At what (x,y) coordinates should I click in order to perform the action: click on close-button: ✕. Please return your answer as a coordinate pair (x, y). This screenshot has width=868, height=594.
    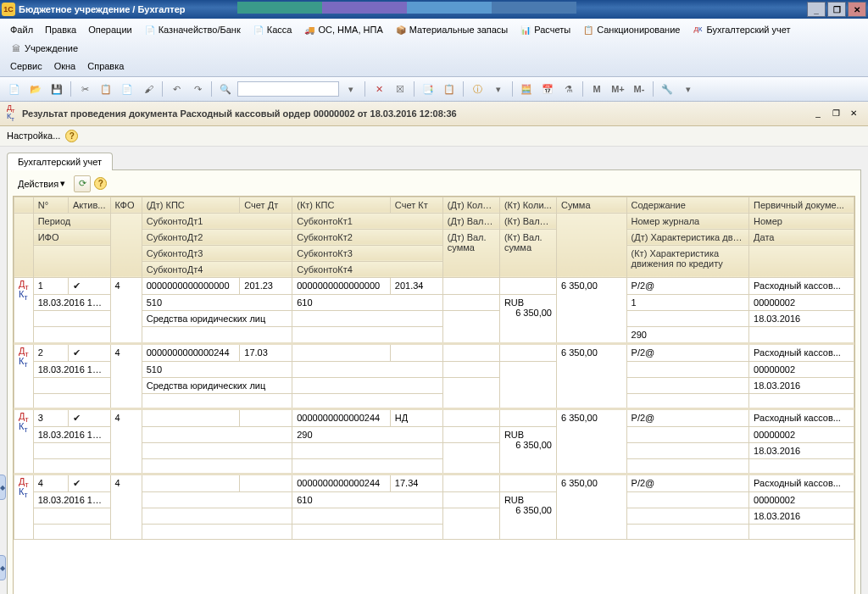
    Looking at the image, I should click on (857, 9).